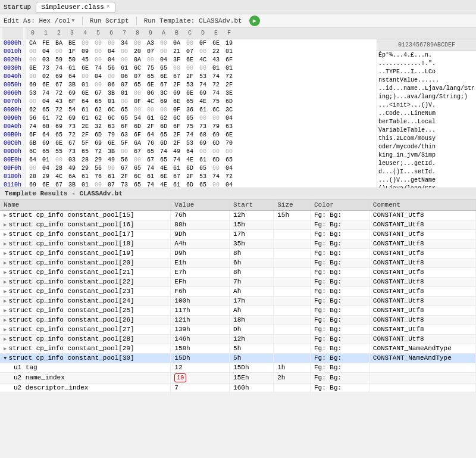 This screenshot has width=476, height=458. Describe the element at coordinates (238, 348) in the screenshot. I see `table-row: ▶ struct cp_info constant_pool[29]158h5h…` at that location.